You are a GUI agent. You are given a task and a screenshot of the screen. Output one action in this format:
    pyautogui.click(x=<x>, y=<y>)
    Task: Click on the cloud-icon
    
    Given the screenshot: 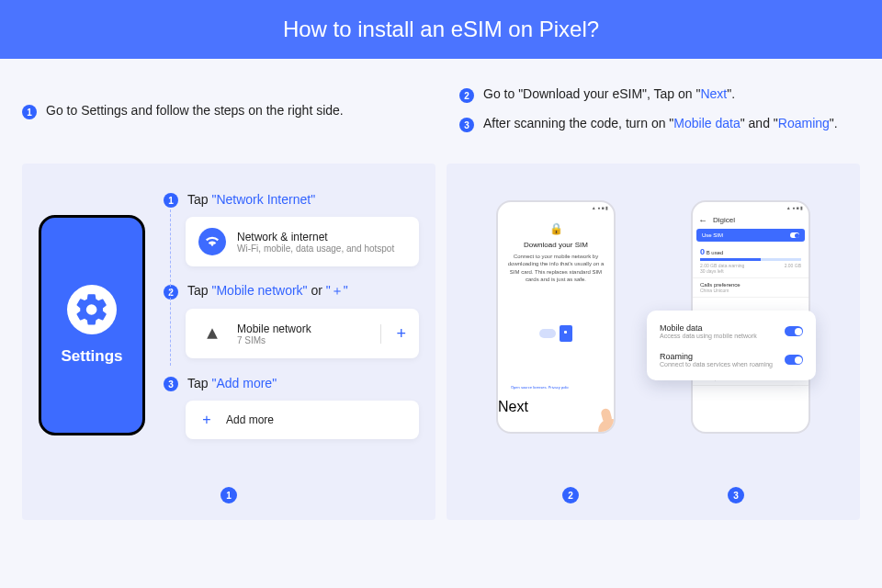 What is the action you would take?
    pyautogui.click(x=548, y=334)
    